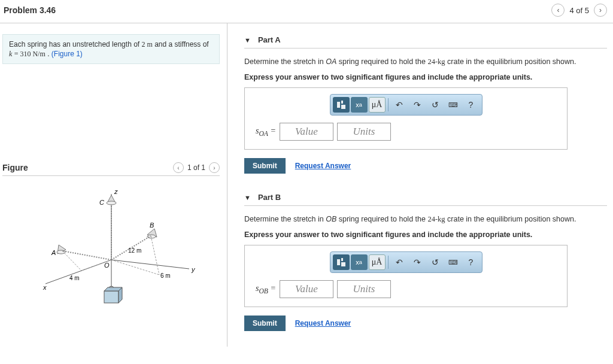 This screenshot has height=364, width=613. What do you see at coordinates (67, 54) in the screenshot?
I see `figure-link: (Figure 1)` at bounding box center [67, 54].